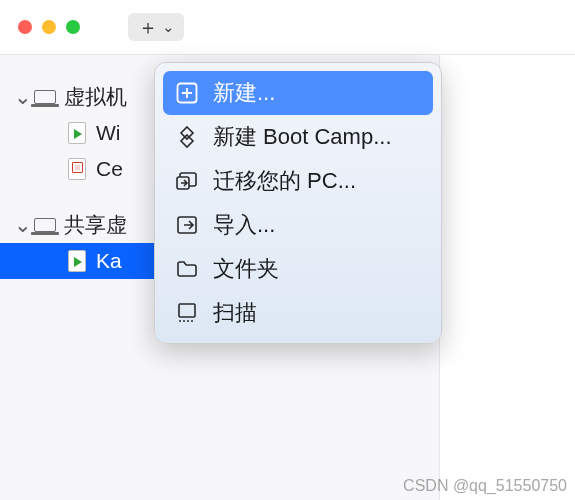 Image resolution: width=575 pixels, height=500 pixels. I want to click on menu-label: 导入..., so click(244, 225).